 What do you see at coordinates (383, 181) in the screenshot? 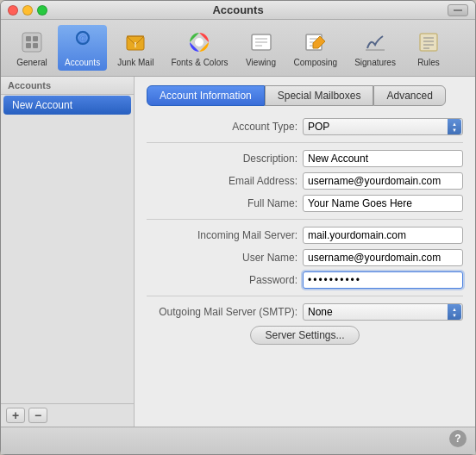
I see `email-input` at bounding box center [383, 181].